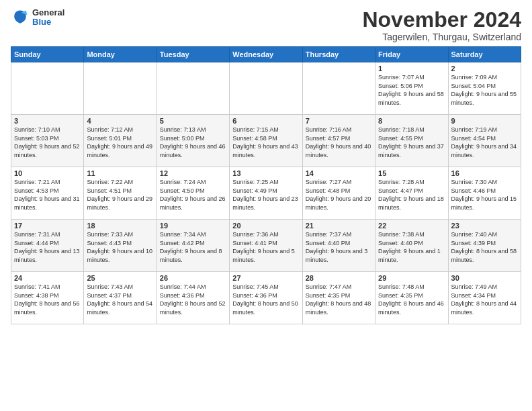 The width and height of the screenshot is (532, 411). What do you see at coordinates (120, 278) in the screenshot?
I see `day-number: 25` at bounding box center [120, 278].